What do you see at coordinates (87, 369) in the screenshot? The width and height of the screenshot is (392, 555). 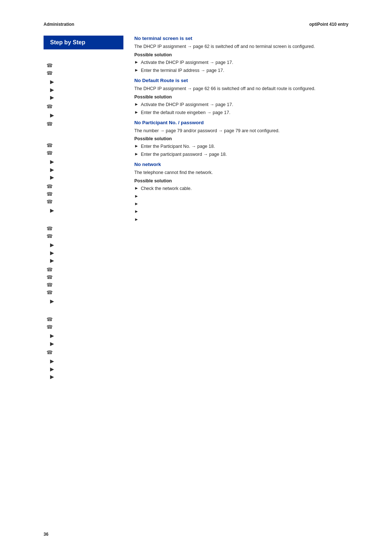 I see `arrow-group-4b: ▶ ▶ ▶` at bounding box center [87, 369].